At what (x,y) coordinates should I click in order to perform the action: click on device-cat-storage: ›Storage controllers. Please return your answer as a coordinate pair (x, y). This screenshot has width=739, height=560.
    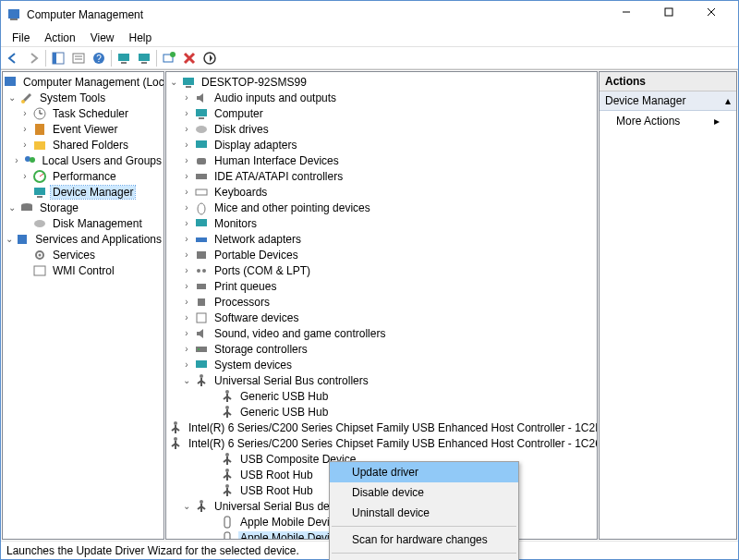
    Looking at the image, I should click on (382, 349).